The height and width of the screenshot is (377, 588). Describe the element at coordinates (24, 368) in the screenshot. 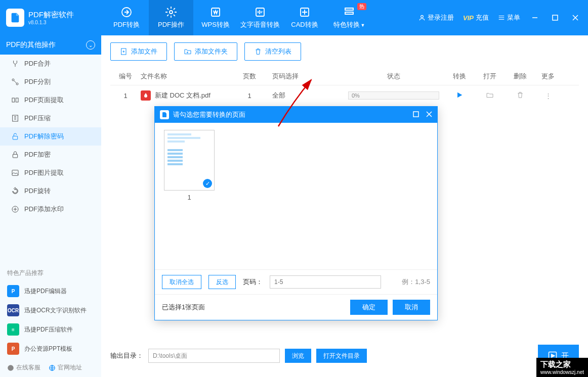

I see `online-support-link: 在线客服` at that location.